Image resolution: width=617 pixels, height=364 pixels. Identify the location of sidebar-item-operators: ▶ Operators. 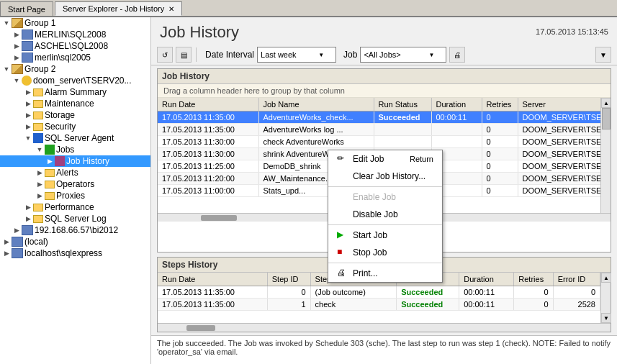
(75, 184).